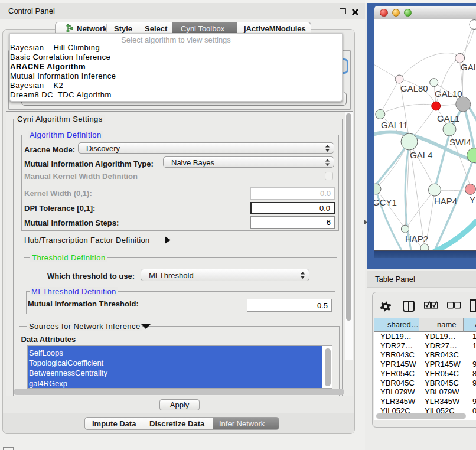  Describe the element at coordinates (468, 67) in the screenshot. I see `svg-text: GAL` at that location.